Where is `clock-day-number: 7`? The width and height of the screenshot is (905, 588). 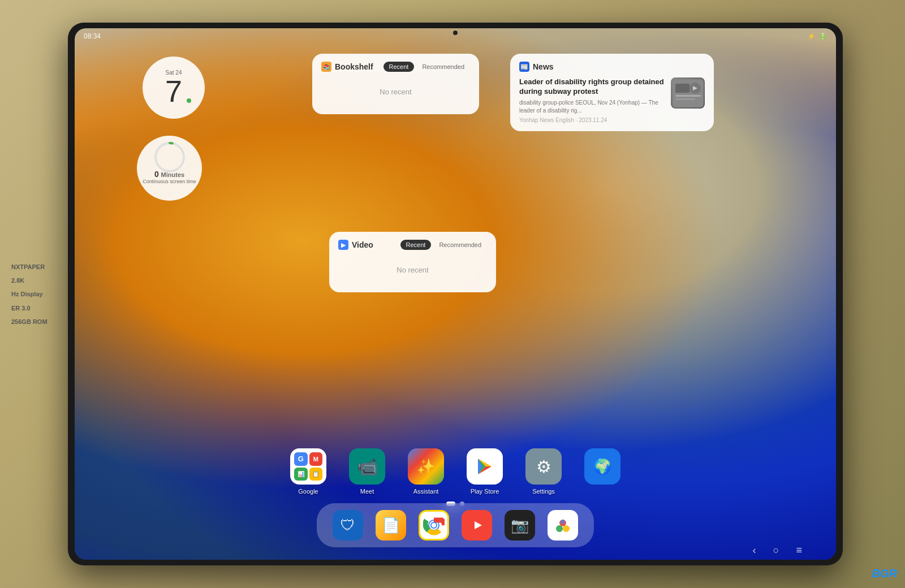
clock-day-number: 7 is located at coordinates (174, 91).